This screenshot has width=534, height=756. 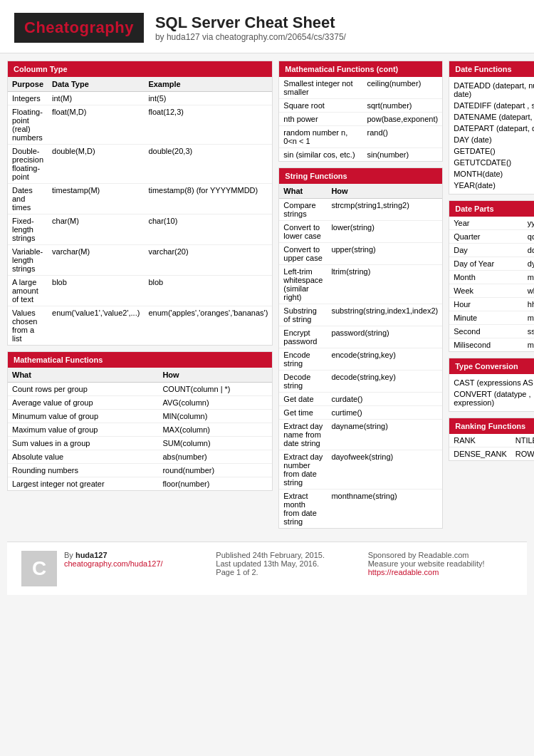 I want to click on table-row: Day of Yeardy, y, so click(x=491, y=264).